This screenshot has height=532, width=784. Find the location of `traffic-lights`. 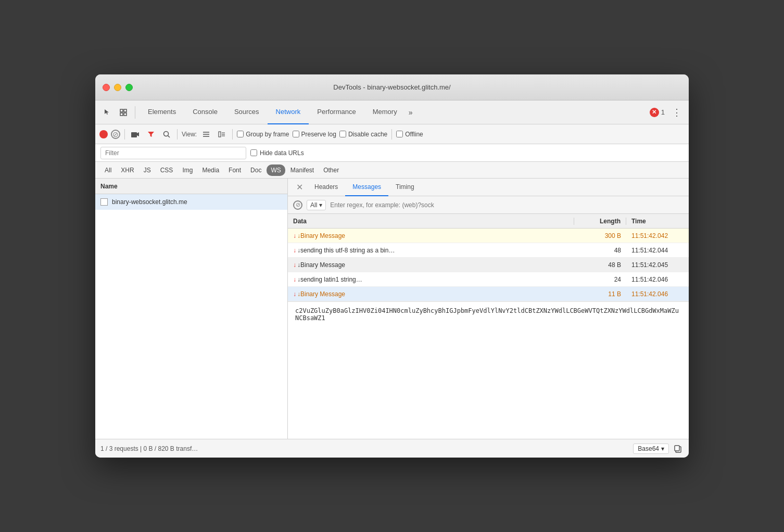

traffic-lights is located at coordinates (118, 87).